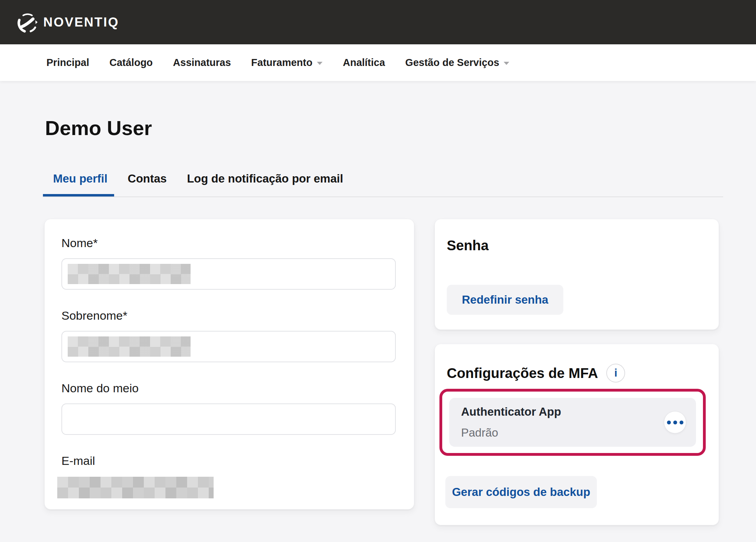 This screenshot has height=542, width=756. I want to click on nav-item-label: Analítica, so click(364, 63).